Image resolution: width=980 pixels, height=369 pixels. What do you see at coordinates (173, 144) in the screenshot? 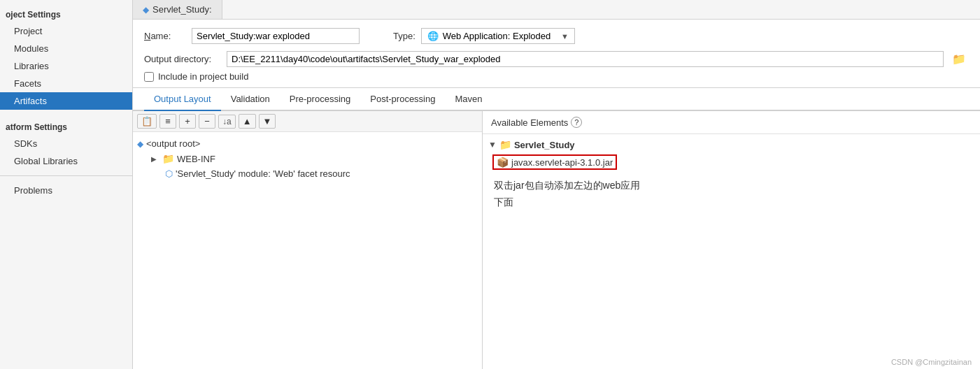
I see `tree-item-label: <output root>` at bounding box center [173, 144].